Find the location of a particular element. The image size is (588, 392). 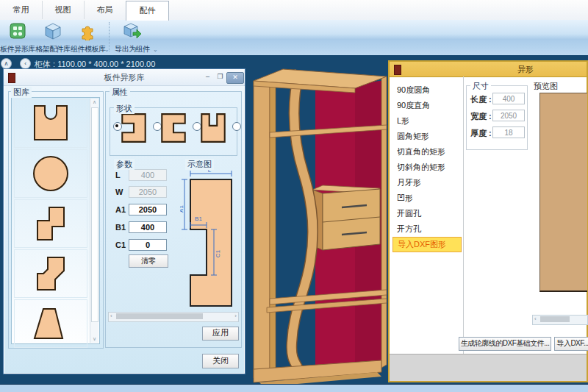

notched-square-shape is located at coordinates (51, 124).